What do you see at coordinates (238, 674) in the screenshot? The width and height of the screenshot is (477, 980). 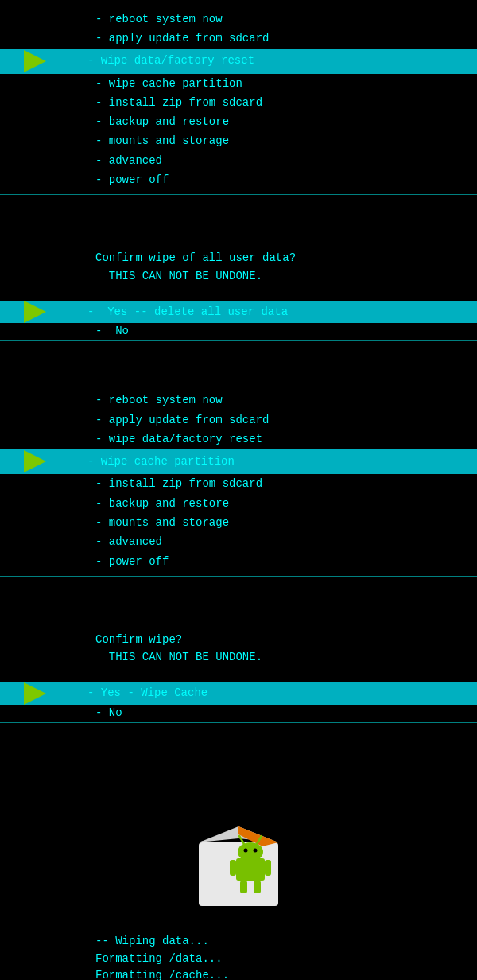 I see `confirm2-section: Confirm wipe? THIS CAN NOT BE UNDONE. - …` at bounding box center [238, 674].